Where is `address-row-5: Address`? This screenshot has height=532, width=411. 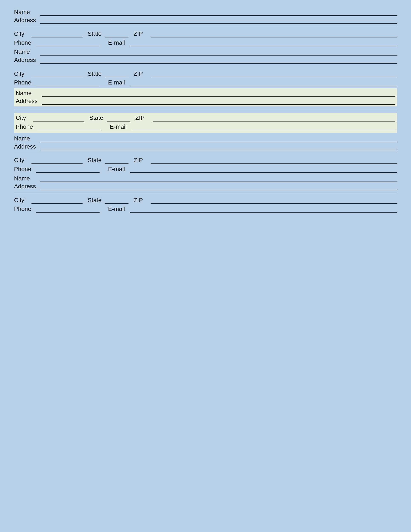 address-row-5: Address is located at coordinates (206, 186).